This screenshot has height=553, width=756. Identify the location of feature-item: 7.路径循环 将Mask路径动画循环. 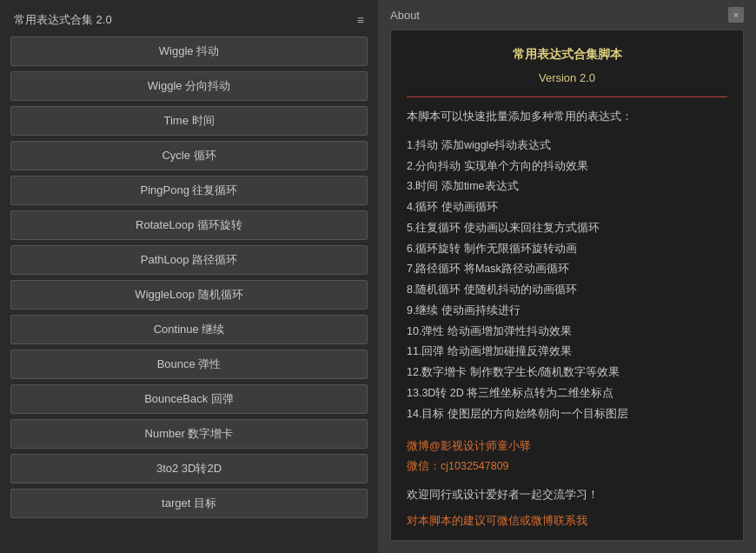
(567, 270).